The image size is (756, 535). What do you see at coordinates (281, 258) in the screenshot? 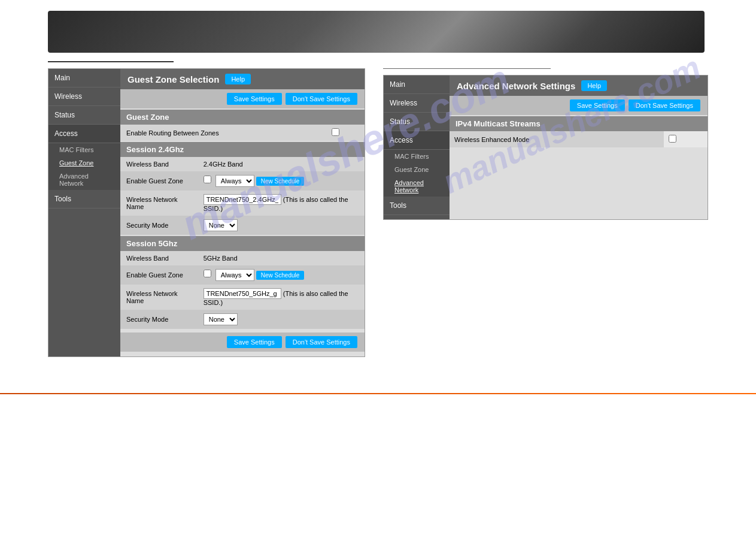
I see `wireless-band-value-5: 5GHz Band` at bounding box center [281, 258].